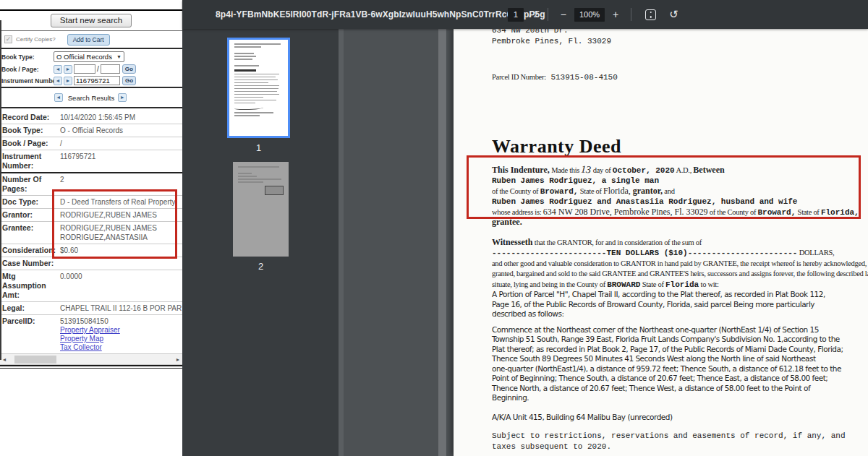 This screenshot has width=868, height=456. I want to click on add-to-cart-button: Add to Cart, so click(88, 40).